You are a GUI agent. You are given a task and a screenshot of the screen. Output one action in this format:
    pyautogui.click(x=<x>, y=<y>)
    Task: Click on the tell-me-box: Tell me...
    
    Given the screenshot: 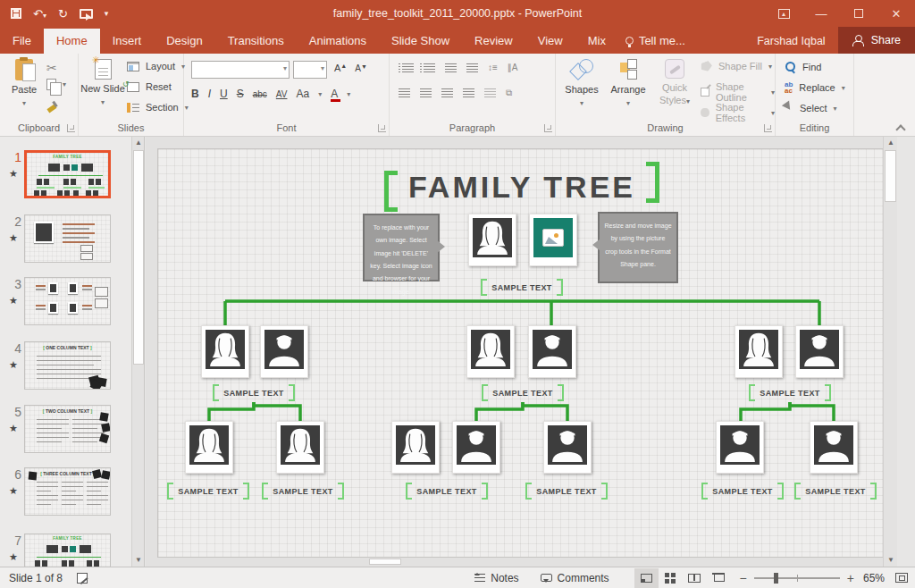 What is the action you would take?
    pyautogui.click(x=658, y=41)
    